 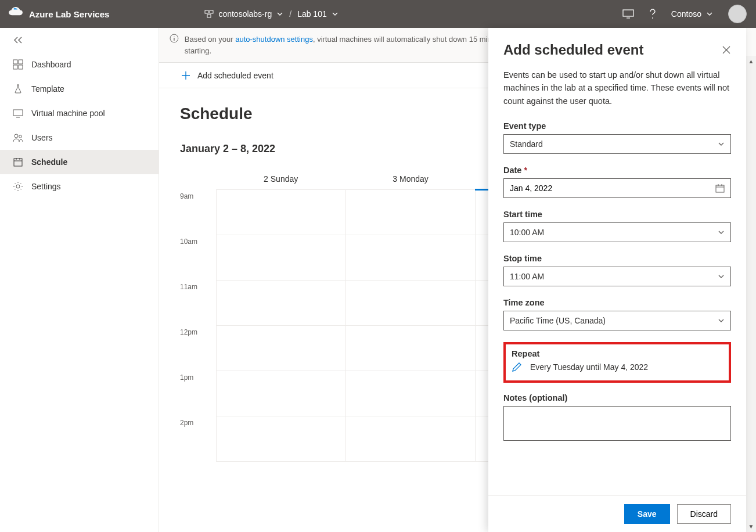 What do you see at coordinates (18, 186) in the screenshot?
I see `gear-icon` at bounding box center [18, 186].